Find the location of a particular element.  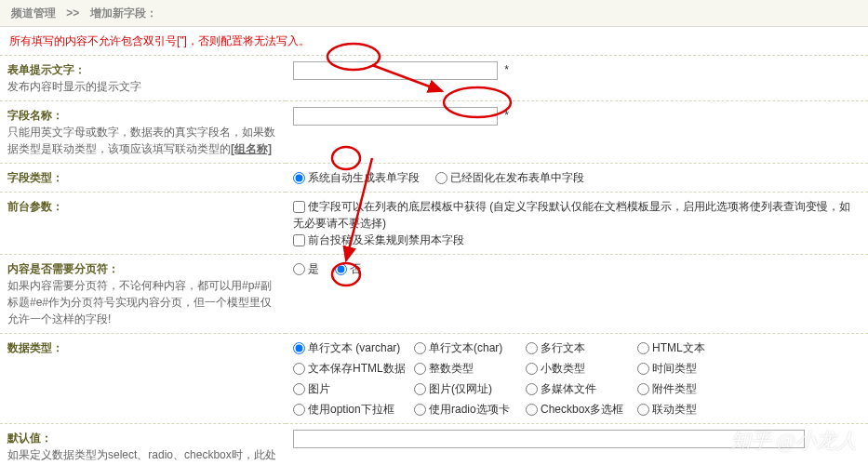

checkbox-disablefront: 前台投稿及采集规则禁用本字段 is located at coordinates (379, 240).